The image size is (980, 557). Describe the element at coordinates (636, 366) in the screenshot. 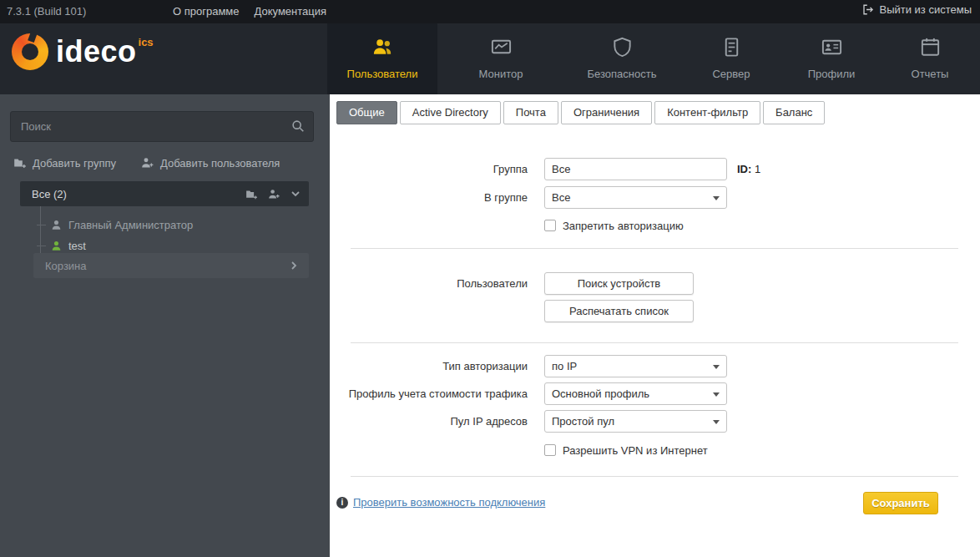

I see `auth-type-select: по IP` at that location.